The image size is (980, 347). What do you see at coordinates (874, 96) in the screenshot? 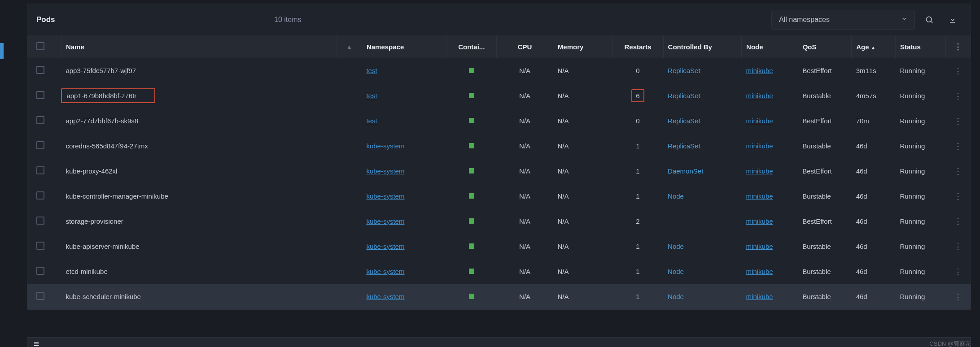
I see `cell-age: 4m57s` at bounding box center [874, 96].